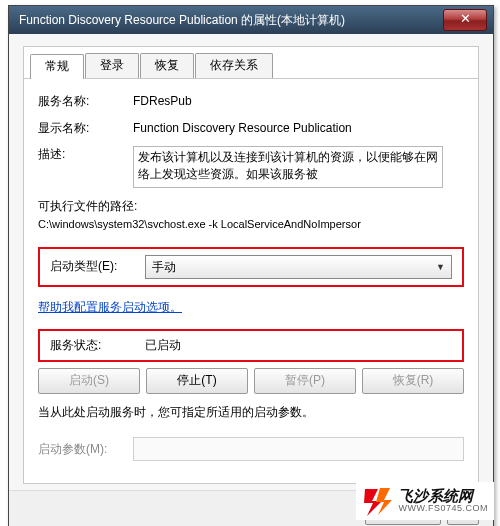 The height and width of the screenshot is (526, 500). Describe the element at coordinates (251, 102) in the screenshot. I see `row-service-name: 服务名称: FDResPub` at that location.